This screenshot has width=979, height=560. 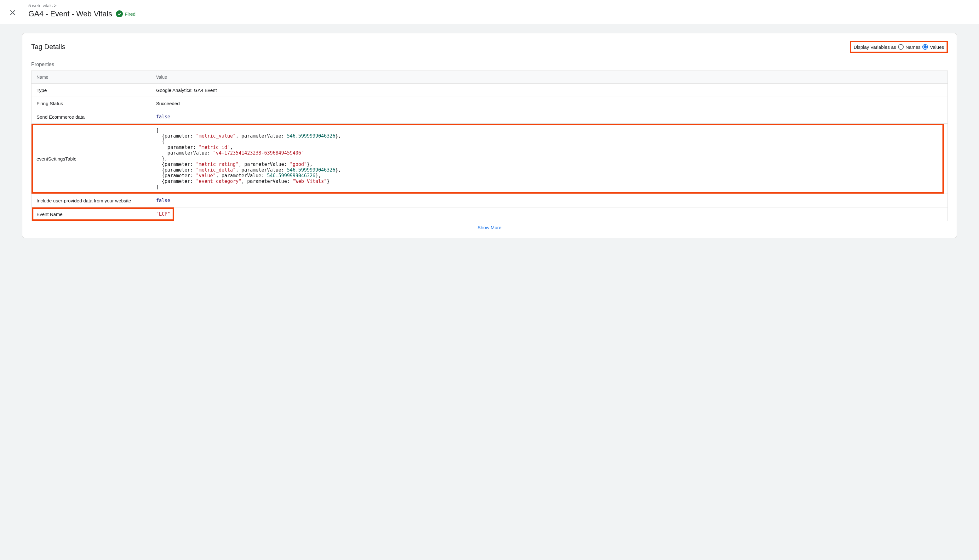 I want to click on page-header: 5 web_vitals > GA4 - Event - Web Vitals …, so click(x=490, y=12).